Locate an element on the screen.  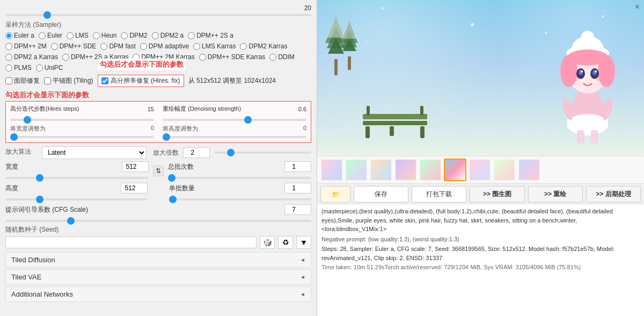
recycle-button: ♻ is located at coordinates (286, 242).